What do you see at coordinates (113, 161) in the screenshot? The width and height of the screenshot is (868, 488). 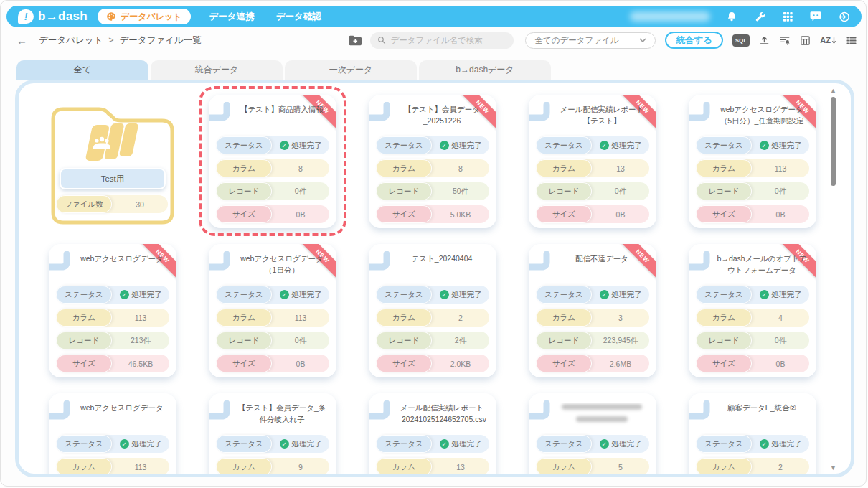 I see `folder-card: Test用 ファイル数 30` at bounding box center [113, 161].